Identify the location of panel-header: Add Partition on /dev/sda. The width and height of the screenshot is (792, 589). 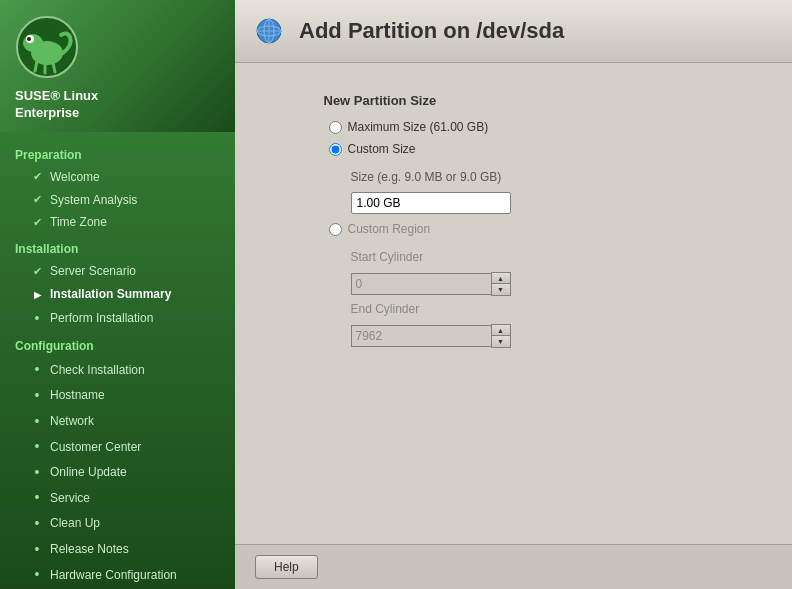
(514, 32).